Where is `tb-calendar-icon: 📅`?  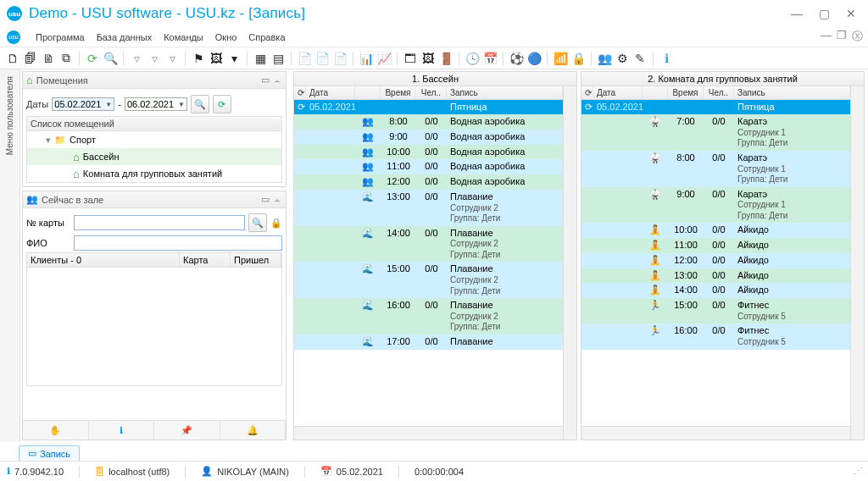 tb-calendar-icon: 📅 is located at coordinates (490, 58).